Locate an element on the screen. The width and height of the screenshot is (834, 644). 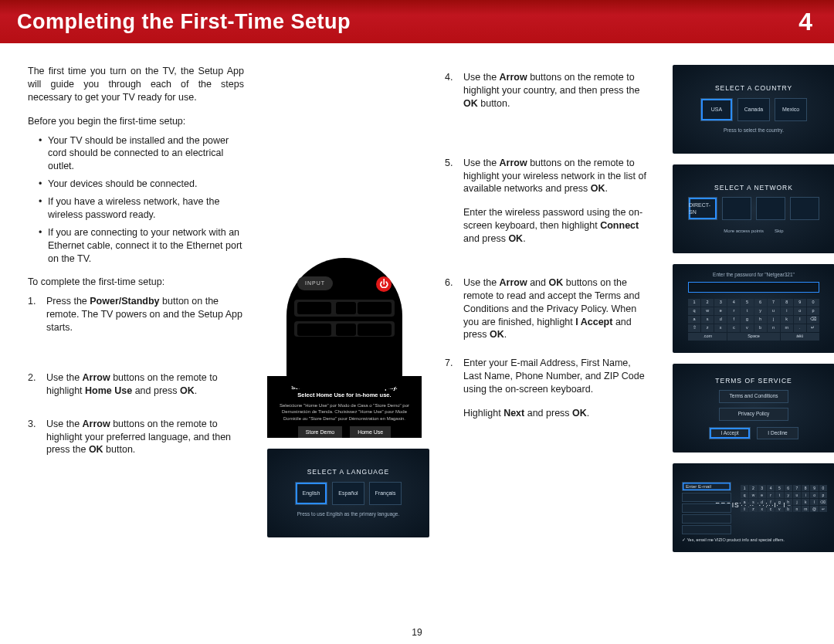
step-4: 4. Use the Arrow buttons on the remote t… is located at coordinates (547, 91).